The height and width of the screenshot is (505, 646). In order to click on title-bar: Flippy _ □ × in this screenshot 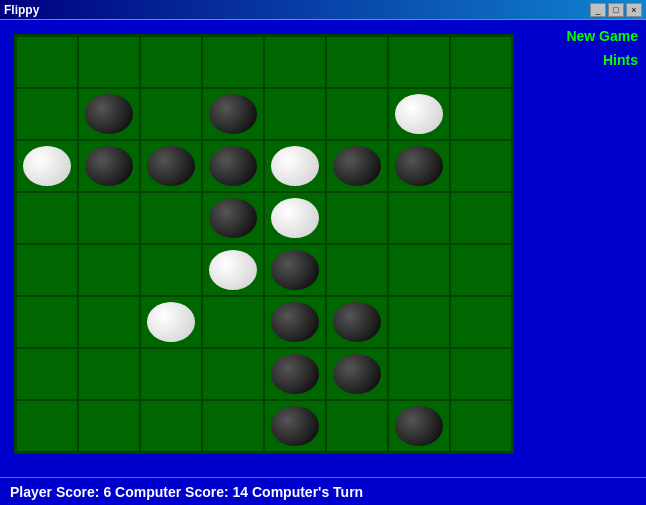, I will do `click(323, 10)`.